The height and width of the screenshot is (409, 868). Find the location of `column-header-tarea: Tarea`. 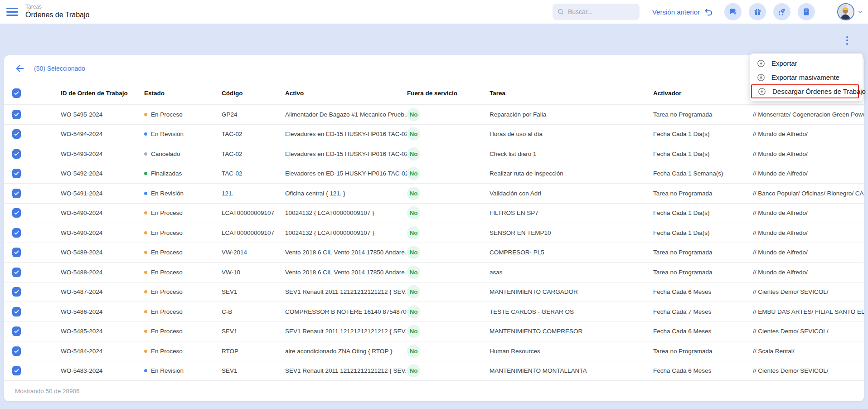

column-header-tarea: Tarea is located at coordinates (571, 93).